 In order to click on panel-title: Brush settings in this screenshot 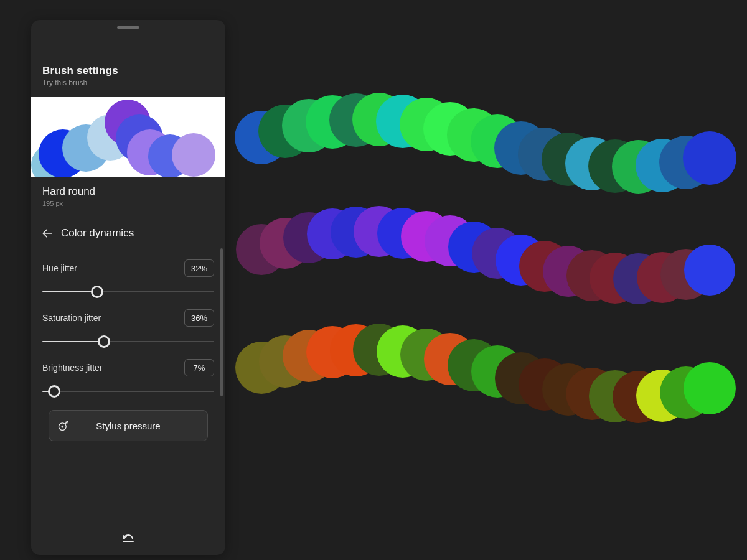, I will do `click(128, 71)`.